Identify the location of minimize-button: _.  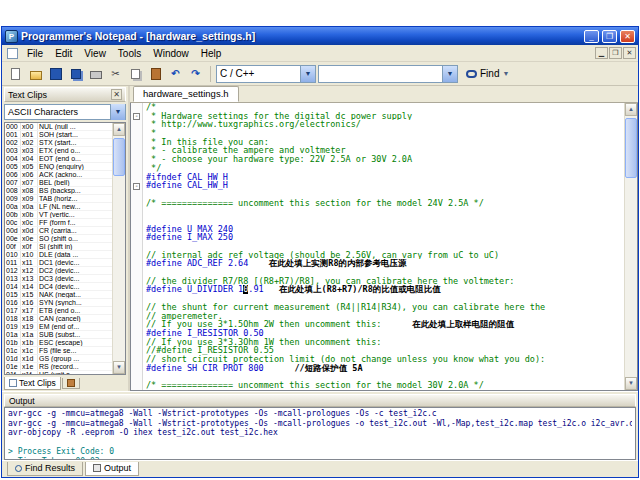
(592, 36).